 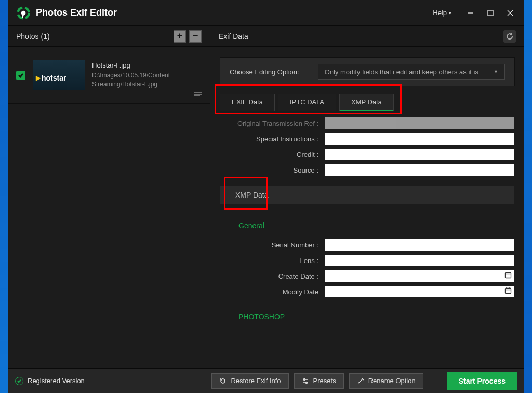 What do you see at coordinates (319, 381) in the screenshot?
I see `presets-button: Presets` at bounding box center [319, 381].